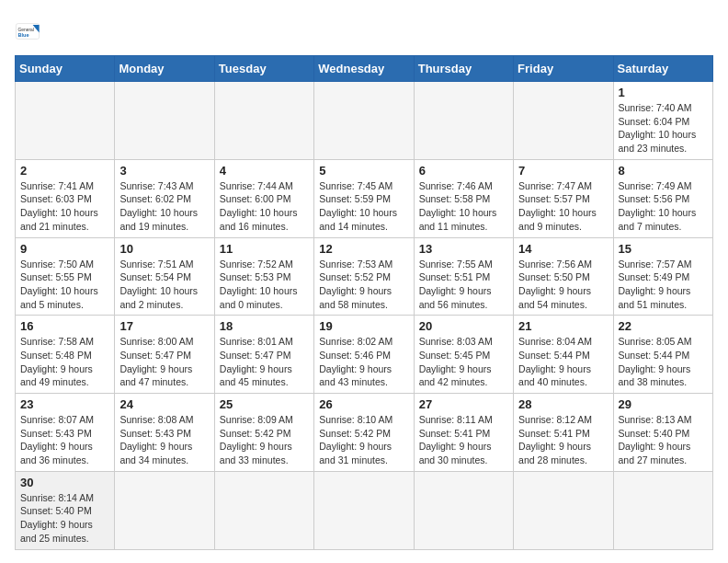 The height and width of the screenshot is (563, 728). What do you see at coordinates (563, 199) in the screenshot?
I see `calendar-cell: 7Sunrise: 7:47 AMSunset: 5:57 PMDaylight…` at bounding box center [563, 199].